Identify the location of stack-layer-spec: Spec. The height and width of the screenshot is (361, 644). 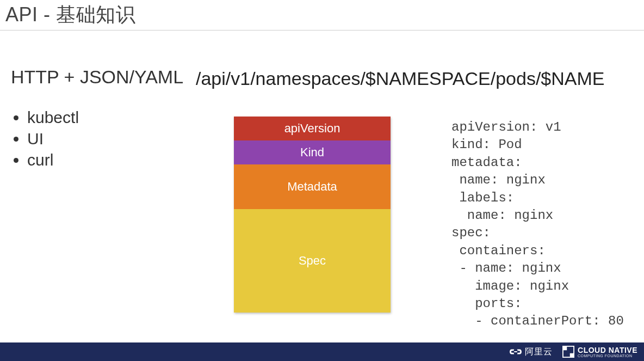
(312, 261).